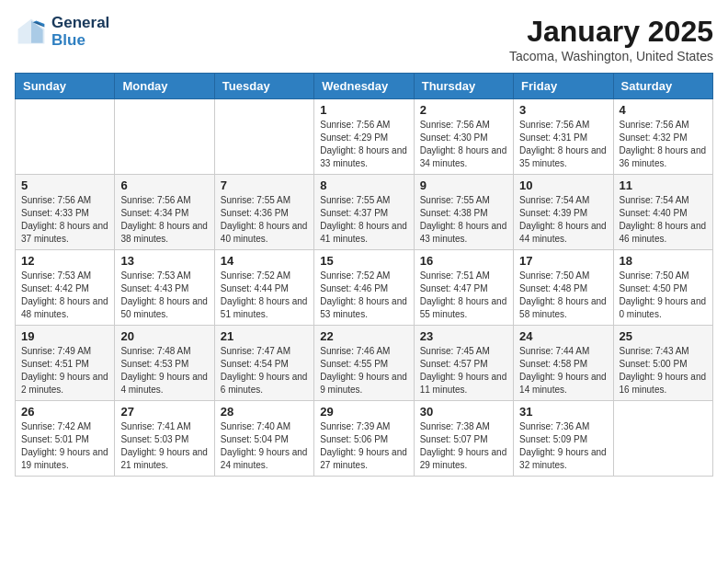 The image size is (728, 563). I want to click on day-number: 5, so click(64, 186).